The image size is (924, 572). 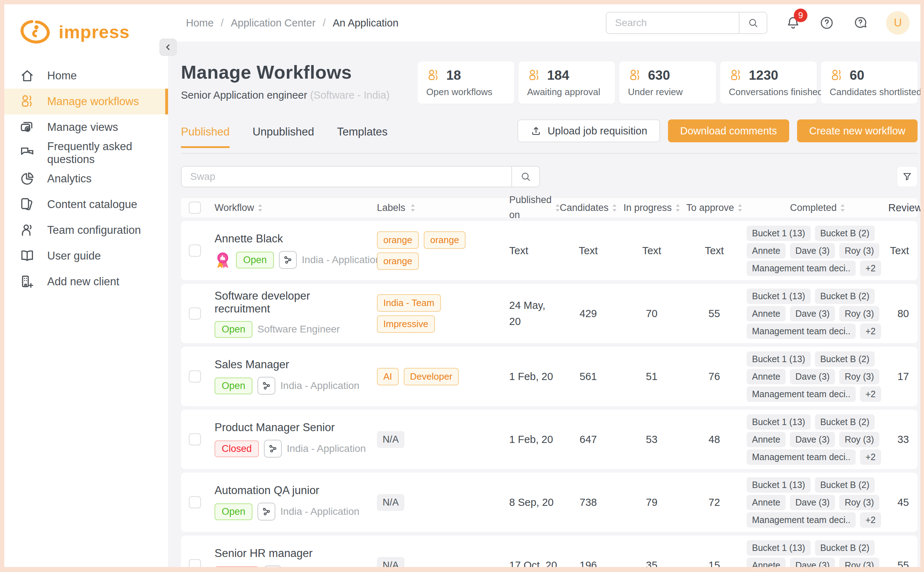 What do you see at coordinates (860, 23) in the screenshot?
I see `chat-question-icon` at bounding box center [860, 23].